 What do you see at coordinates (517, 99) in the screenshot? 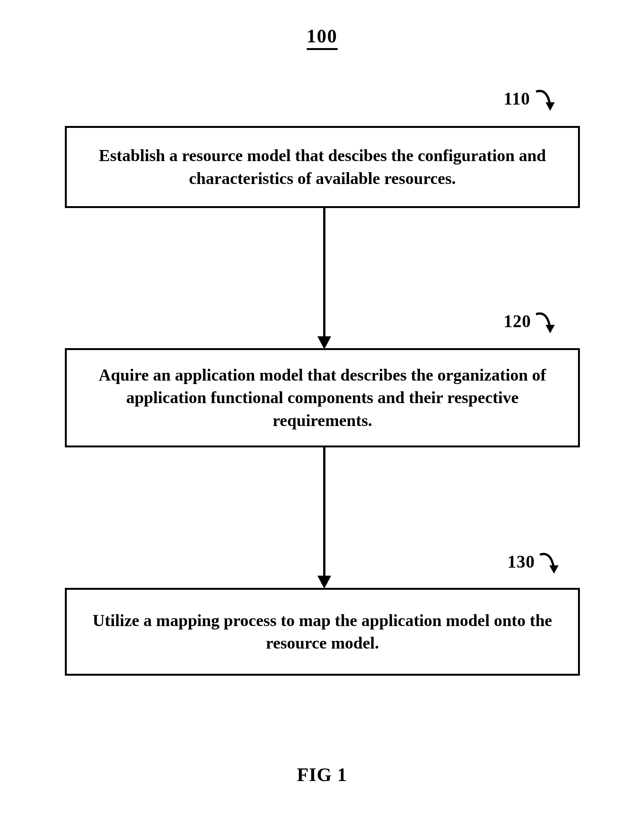
I see `ref-110-text: 110` at bounding box center [517, 99].